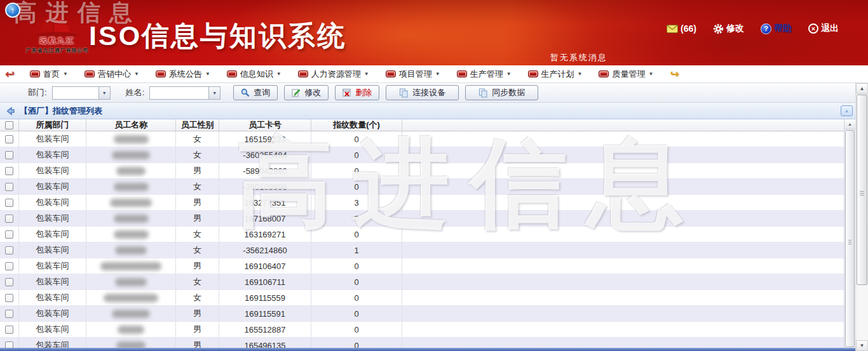  What do you see at coordinates (422, 314) in the screenshot?
I see `table-row: 包装车间 男 169115591 0` at bounding box center [422, 314].